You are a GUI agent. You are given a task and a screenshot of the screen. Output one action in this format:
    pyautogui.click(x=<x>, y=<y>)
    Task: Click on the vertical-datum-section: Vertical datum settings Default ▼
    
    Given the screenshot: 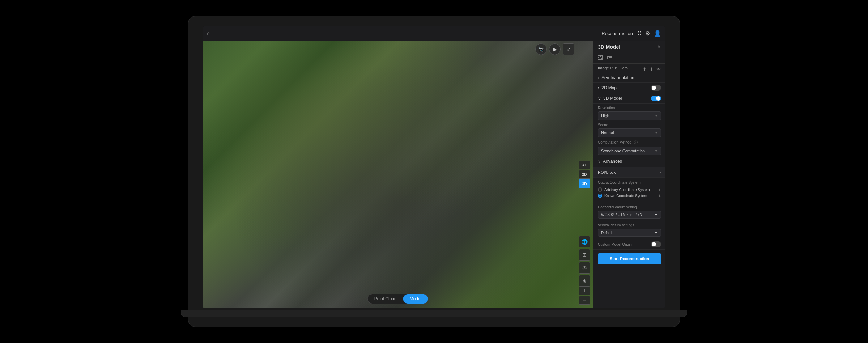 What is the action you would take?
    pyautogui.click(x=629, y=230)
    